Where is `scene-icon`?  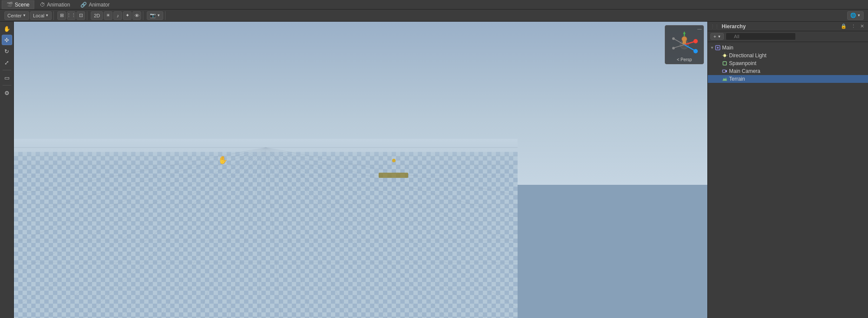 scene-icon is located at coordinates (718, 48).